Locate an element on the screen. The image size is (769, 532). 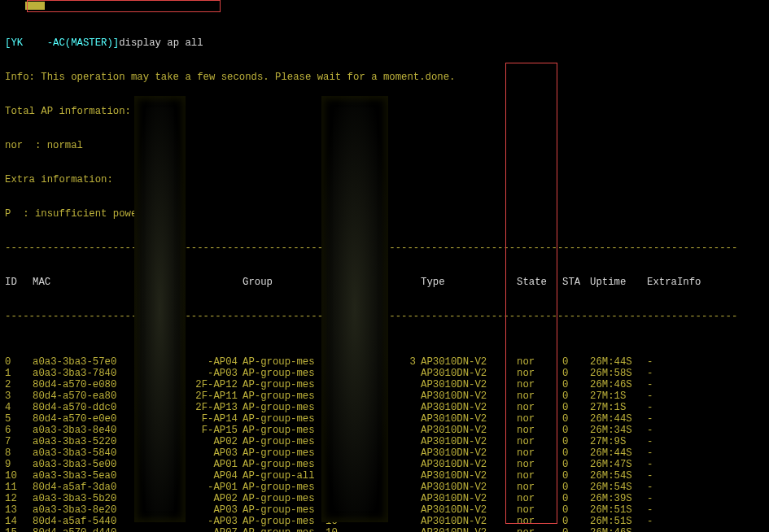
hdr-type: Type is located at coordinates (469, 282).